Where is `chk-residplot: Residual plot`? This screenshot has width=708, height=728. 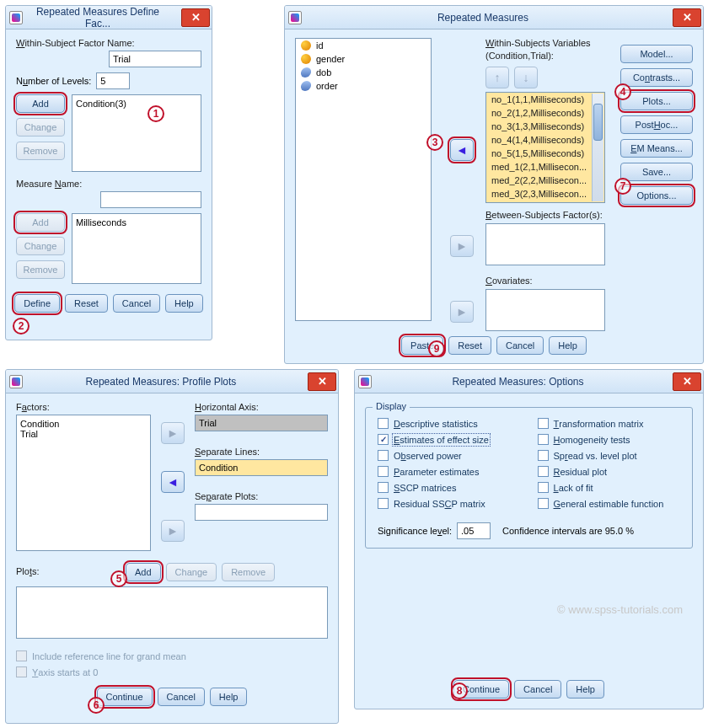 chk-residplot: Residual plot is located at coordinates (609, 472).